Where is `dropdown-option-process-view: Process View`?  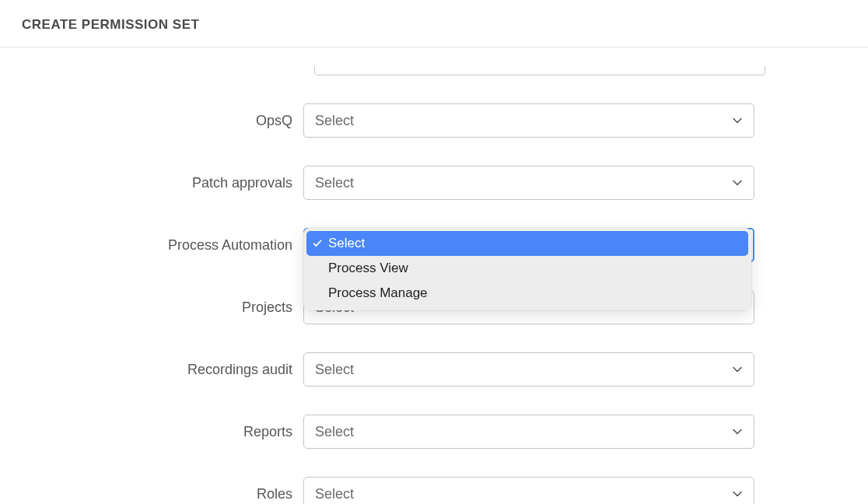 dropdown-option-process-view: Process View is located at coordinates (527, 268).